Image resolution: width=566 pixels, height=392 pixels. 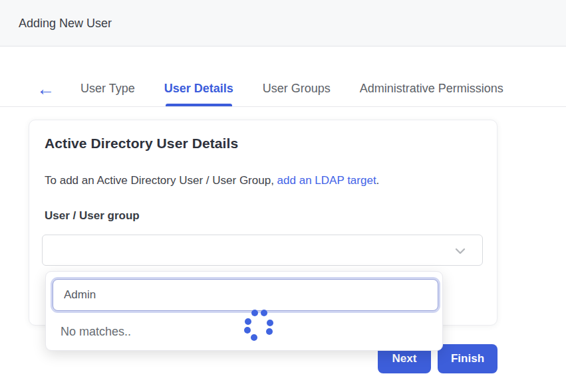 What do you see at coordinates (432, 89) in the screenshot?
I see `tab-administrative-permissions: Administrative Permissions` at bounding box center [432, 89].